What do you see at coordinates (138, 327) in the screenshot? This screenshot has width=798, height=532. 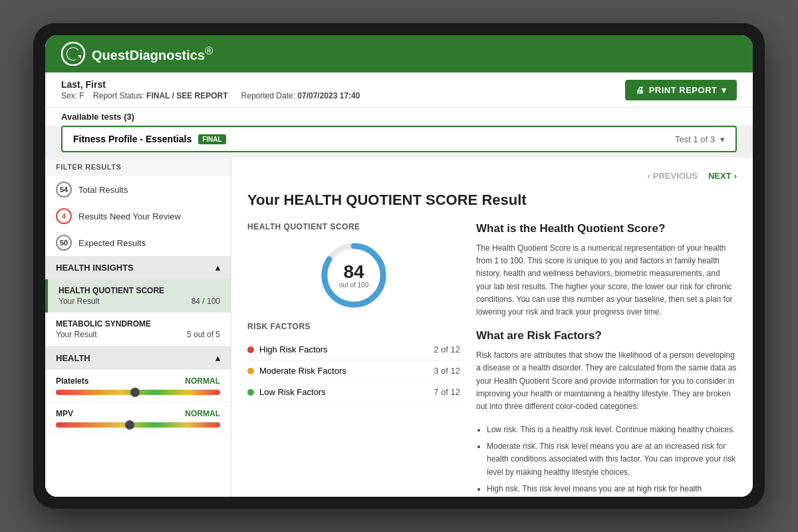 I see `sidebar: FILTER RESULTS 54 Total Results 4 Result…` at bounding box center [138, 327].